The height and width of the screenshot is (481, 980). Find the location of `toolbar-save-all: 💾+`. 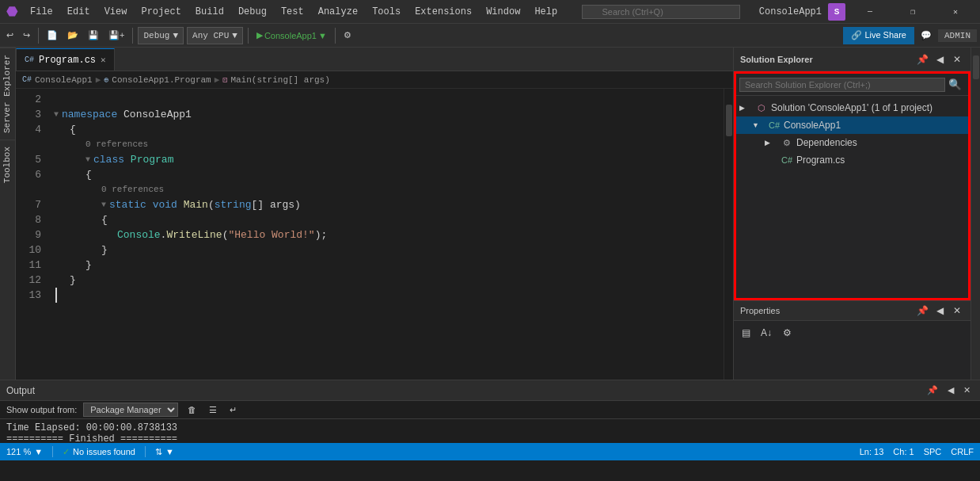

toolbar-save-all: 💾+ is located at coordinates (116, 36).